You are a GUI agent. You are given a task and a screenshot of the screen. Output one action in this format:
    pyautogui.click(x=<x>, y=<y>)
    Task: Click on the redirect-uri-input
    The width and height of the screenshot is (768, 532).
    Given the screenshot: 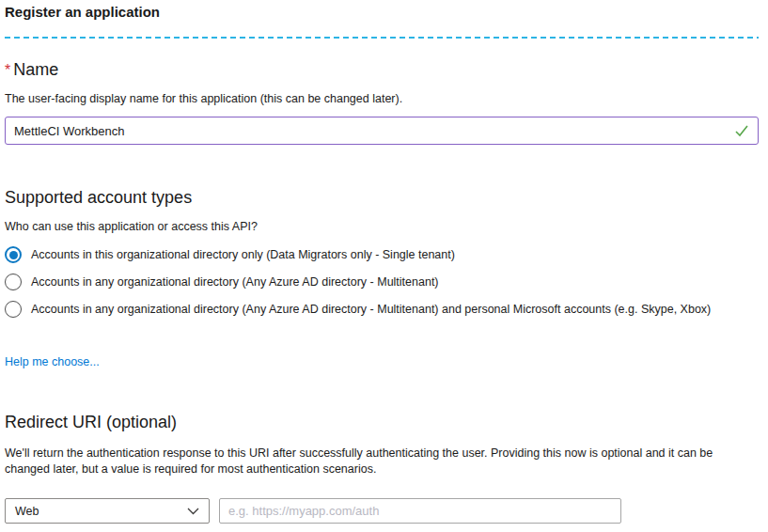 What is the action you would take?
    pyautogui.click(x=420, y=511)
    